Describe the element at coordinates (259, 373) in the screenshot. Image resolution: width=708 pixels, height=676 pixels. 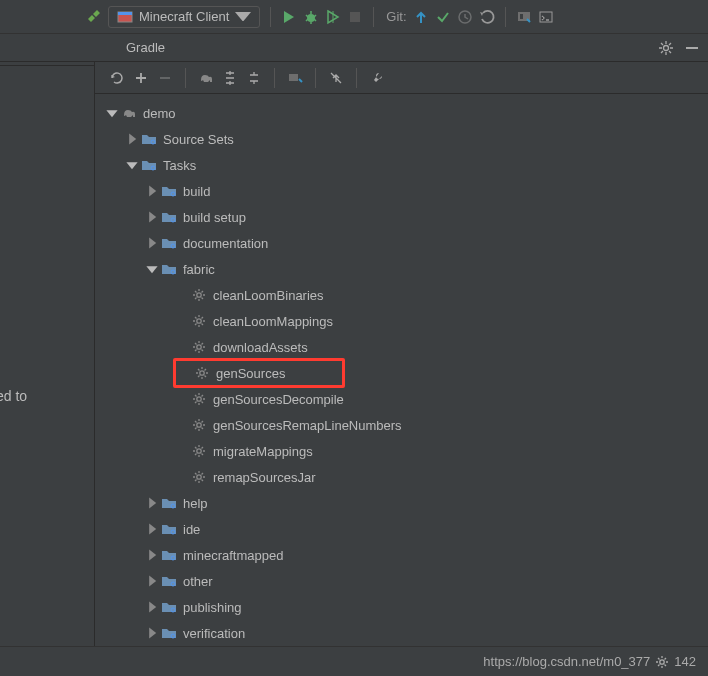
I see `task-genSources: genSources` at that location.